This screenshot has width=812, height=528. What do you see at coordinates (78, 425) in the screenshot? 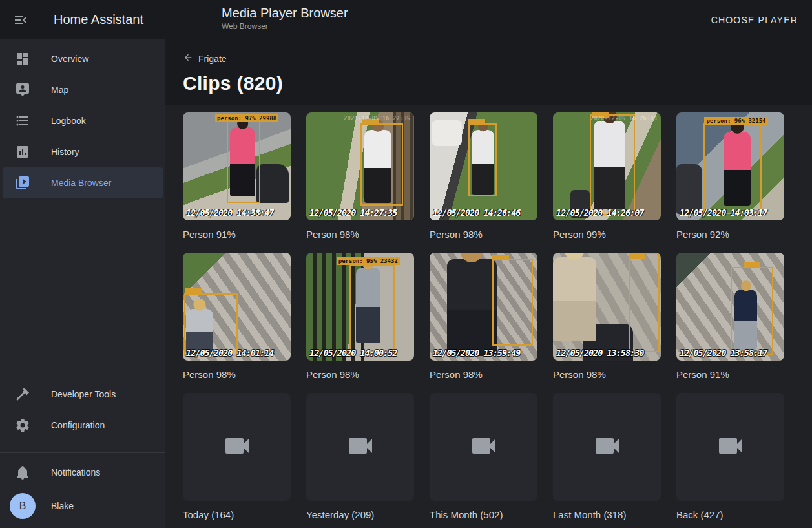
I see `sidebar-item-label: Configuration` at bounding box center [78, 425].